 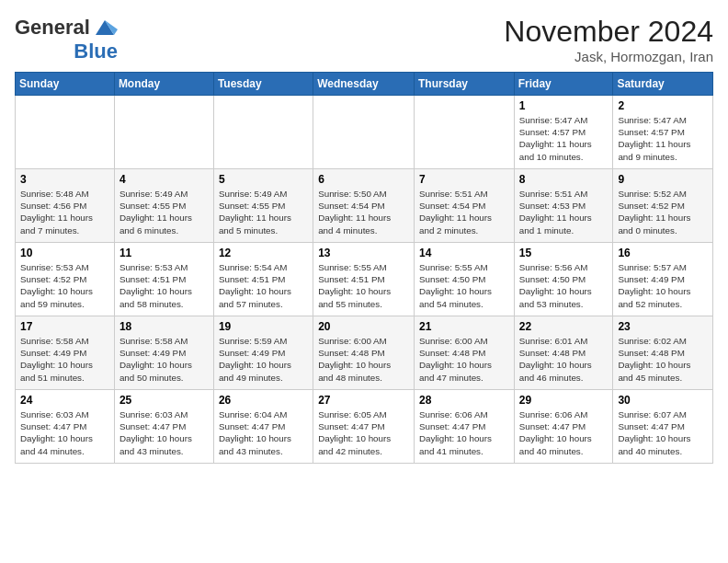 I want to click on day-number: 2, so click(x=663, y=106).